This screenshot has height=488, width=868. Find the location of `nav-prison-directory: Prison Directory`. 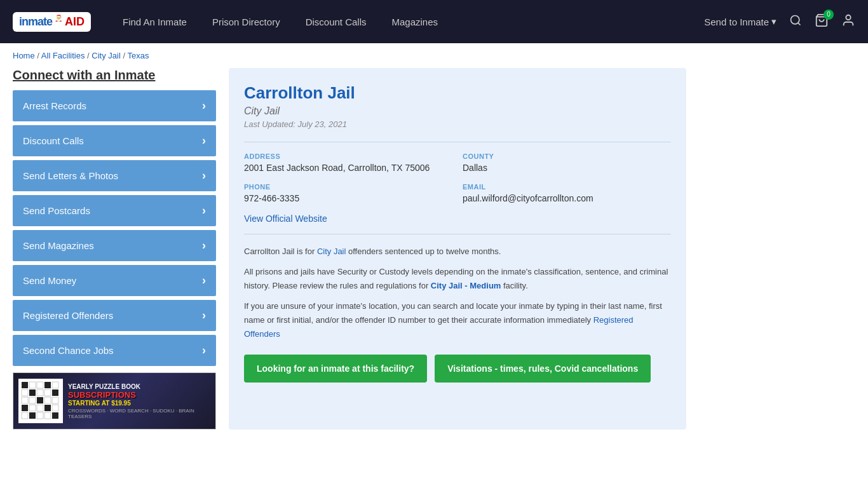

nav-prison-directory: Prison Directory is located at coordinates (247, 22).